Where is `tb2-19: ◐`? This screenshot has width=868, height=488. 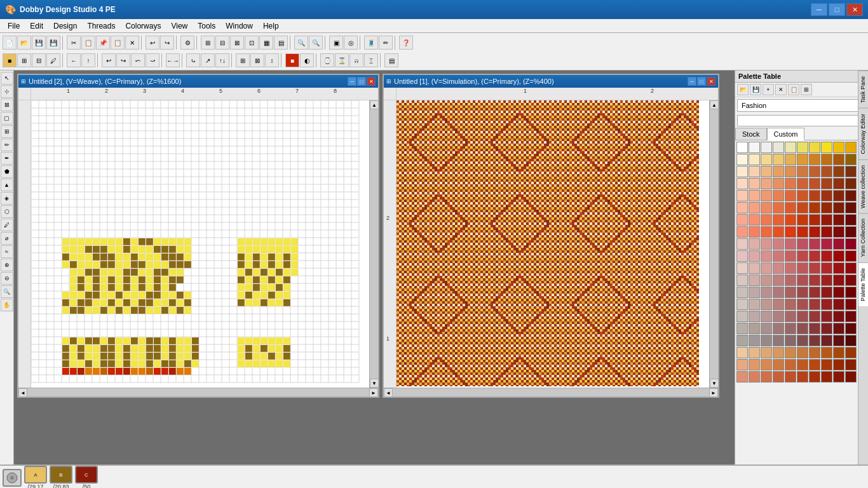 tb2-19: ◐ is located at coordinates (307, 60).